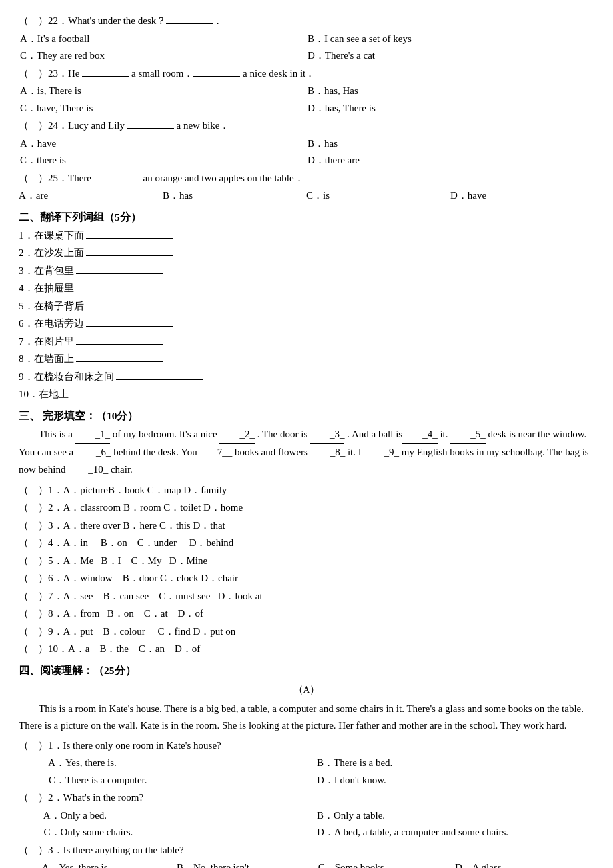 The height and width of the screenshot is (868, 613). What do you see at coordinates (129, 256) in the screenshot?
I see `s2-blank2` at bounding box center [129, 256].